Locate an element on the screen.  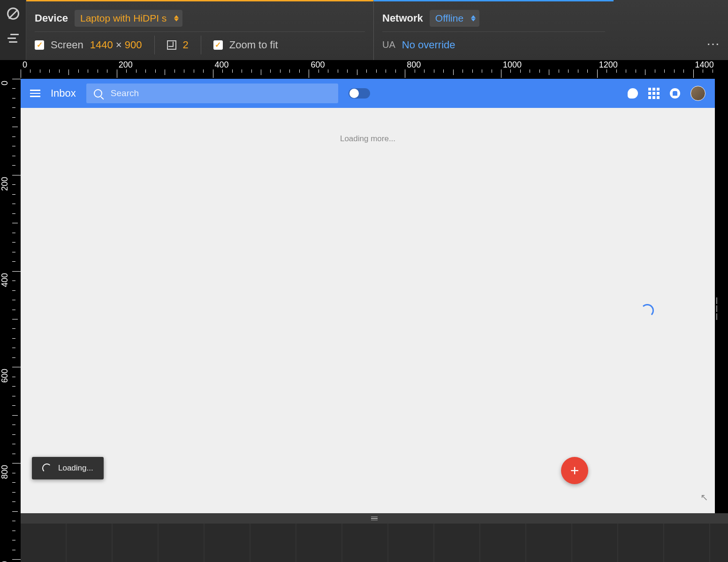
device-select-value: Laptop with HiDPI s is located at coordinates (123, 18).